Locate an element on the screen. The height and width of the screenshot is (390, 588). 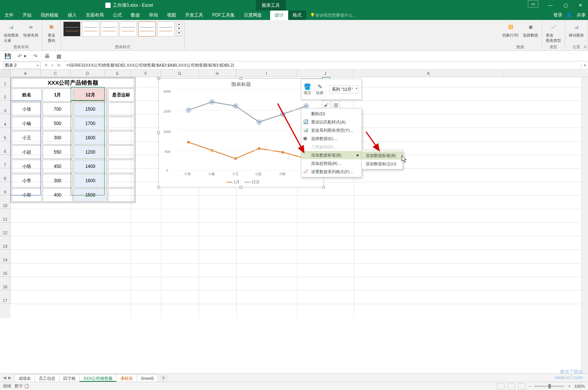
cell-m12-4: 1400 is located at coordinates (90, 166).